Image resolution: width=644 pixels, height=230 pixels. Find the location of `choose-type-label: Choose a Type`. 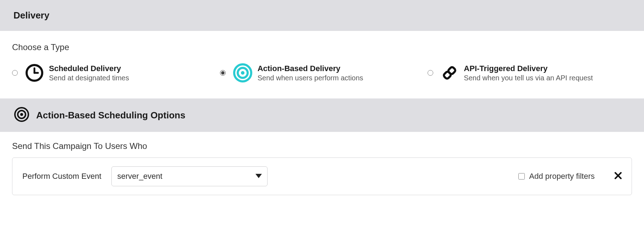

choose-type-label: Choose a Type is located at coordinates (322, 47).